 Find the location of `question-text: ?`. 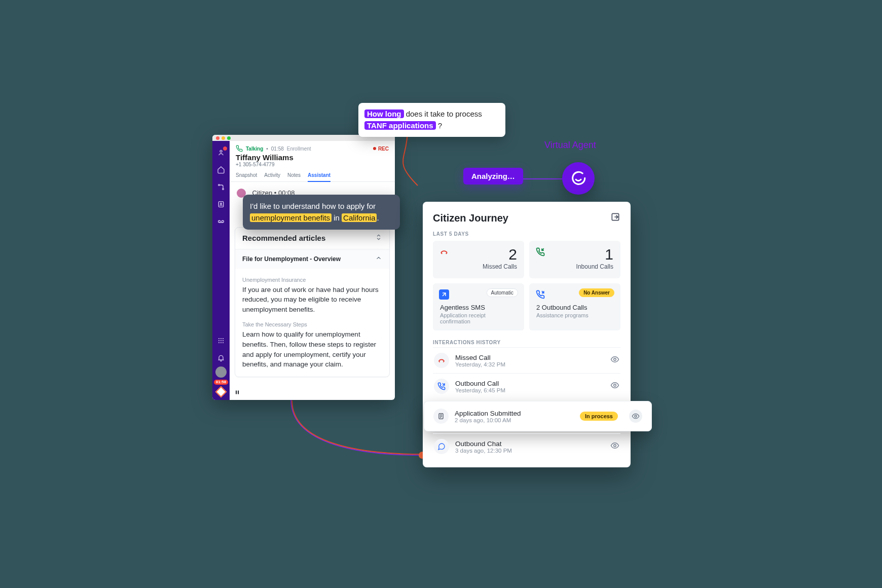

question-text: ? is located at coordinates (439, 126).